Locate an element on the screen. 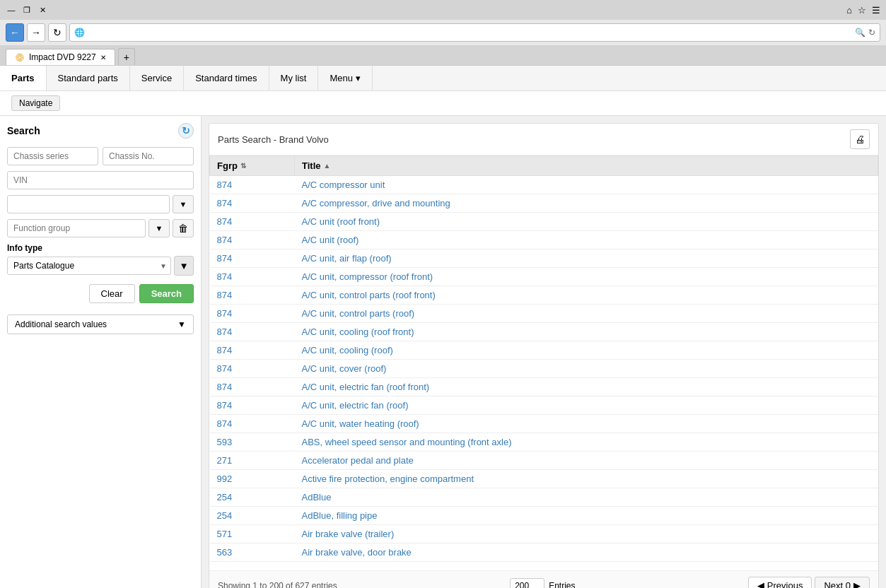  reload-icon: ↻ is located at coordinates (872, 33).